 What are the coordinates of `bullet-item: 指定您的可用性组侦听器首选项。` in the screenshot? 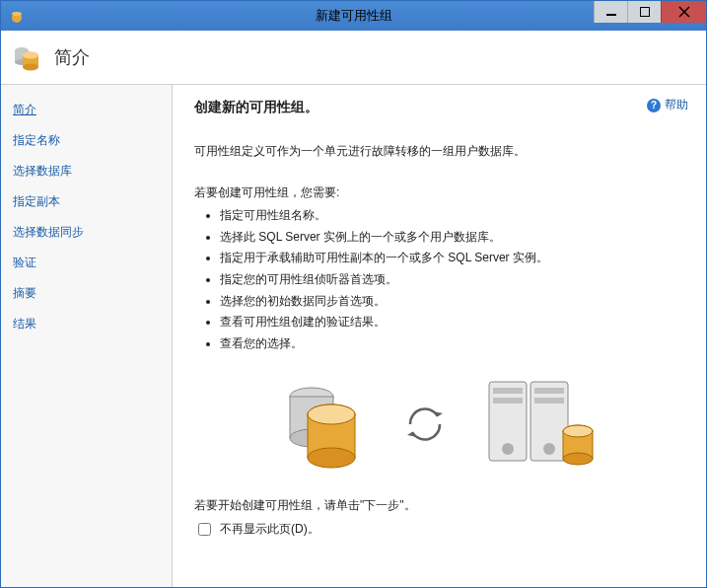 It's located at (452, 280).